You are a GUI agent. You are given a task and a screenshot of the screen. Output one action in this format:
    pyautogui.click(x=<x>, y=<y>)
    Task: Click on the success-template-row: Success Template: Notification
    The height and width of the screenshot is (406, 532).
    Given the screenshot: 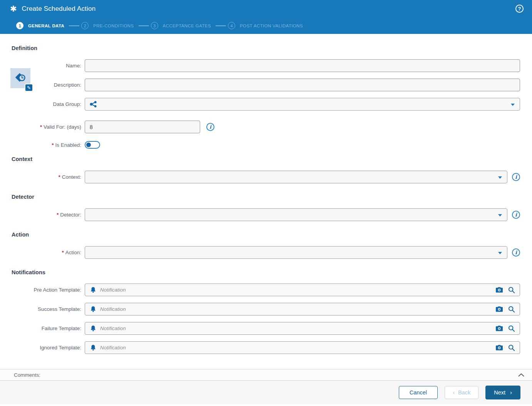 What is the action you would take?
    pyautogui.click(x=266, y=309)
    